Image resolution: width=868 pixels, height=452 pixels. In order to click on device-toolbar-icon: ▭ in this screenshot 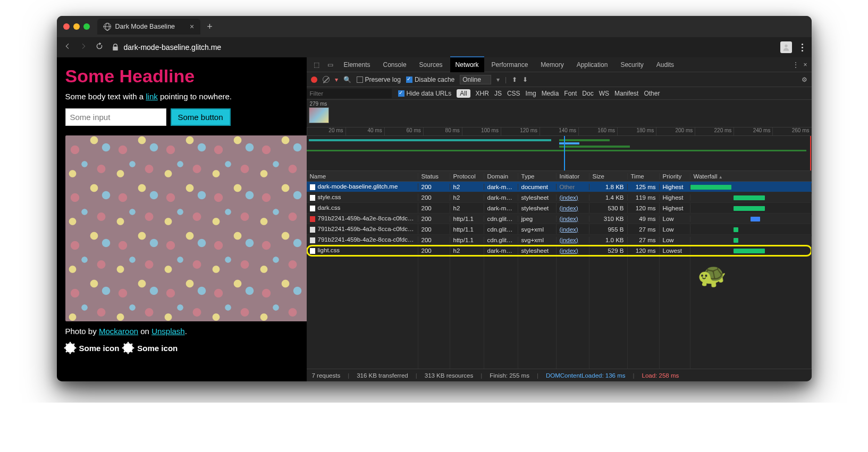, I will do `click(331, 65)`.